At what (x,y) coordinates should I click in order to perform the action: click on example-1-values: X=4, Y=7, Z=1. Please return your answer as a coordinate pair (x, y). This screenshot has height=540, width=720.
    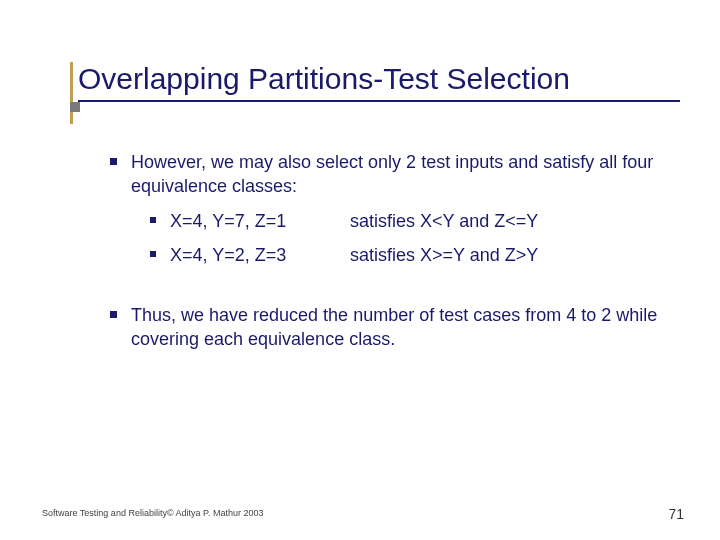
    Looking at the image, I should click on (260, 221).